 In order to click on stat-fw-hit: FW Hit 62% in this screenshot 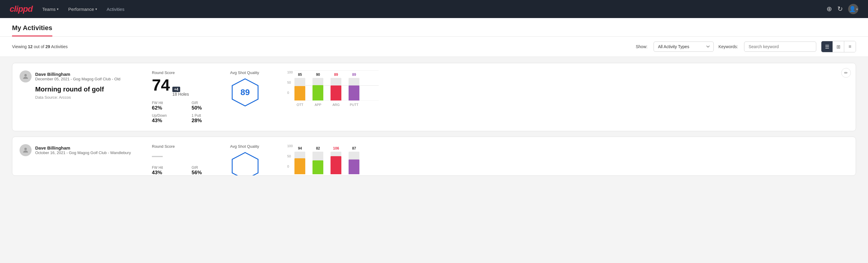, I will do `click(168, 106)`.